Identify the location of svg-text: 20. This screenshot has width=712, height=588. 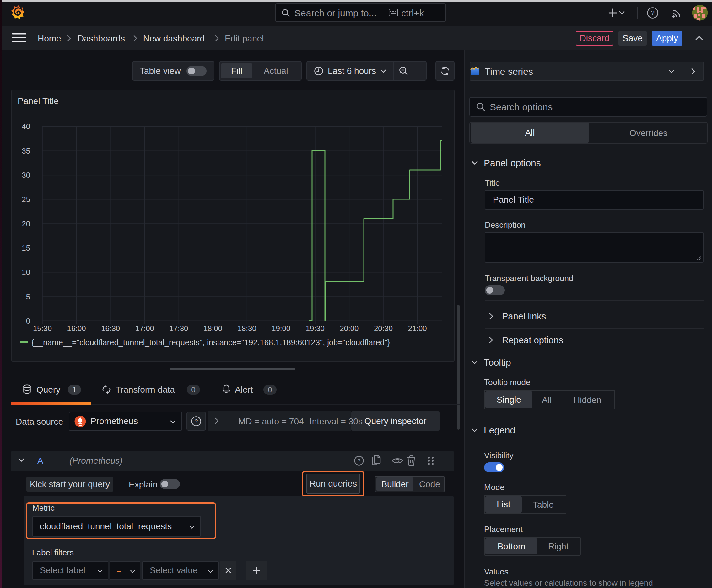
(26, 224).